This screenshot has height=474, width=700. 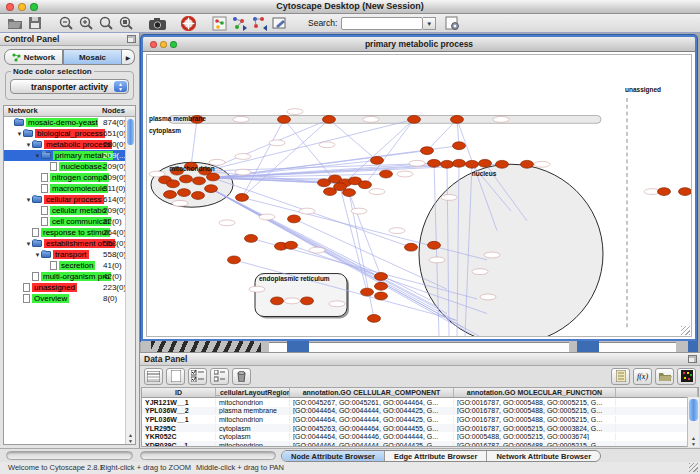 I want to click on column-header-c-id: ID, so click(x=179, y=392).